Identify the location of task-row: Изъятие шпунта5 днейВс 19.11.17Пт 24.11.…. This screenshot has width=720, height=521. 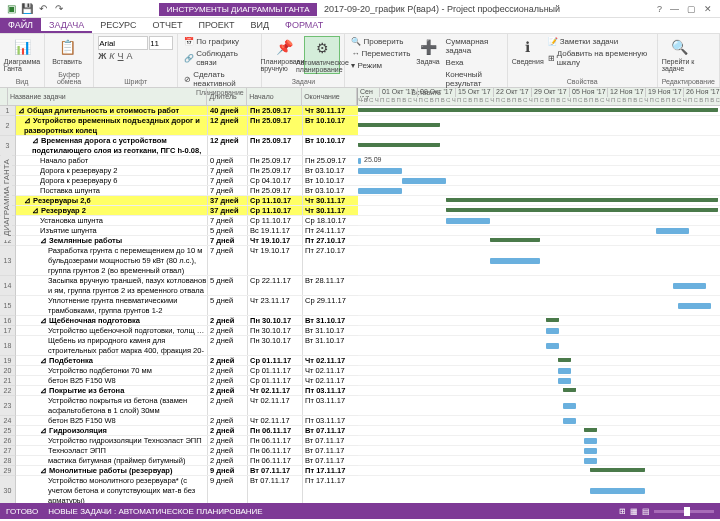
(187, 231).